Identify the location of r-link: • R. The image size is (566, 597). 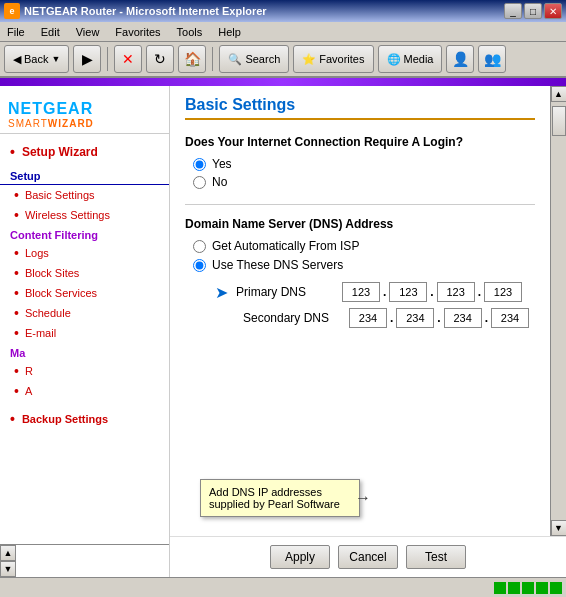
(84, 371).